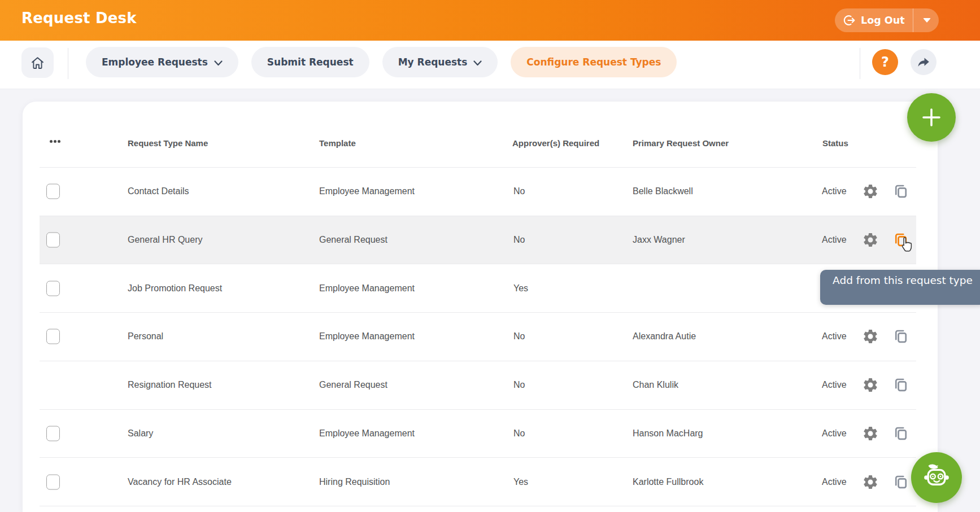  What do you see at coordinates (175, 288) in the screenshot?
I see `cell-request-type-name: Job Promotion Request` at bounding box center [175, 288].